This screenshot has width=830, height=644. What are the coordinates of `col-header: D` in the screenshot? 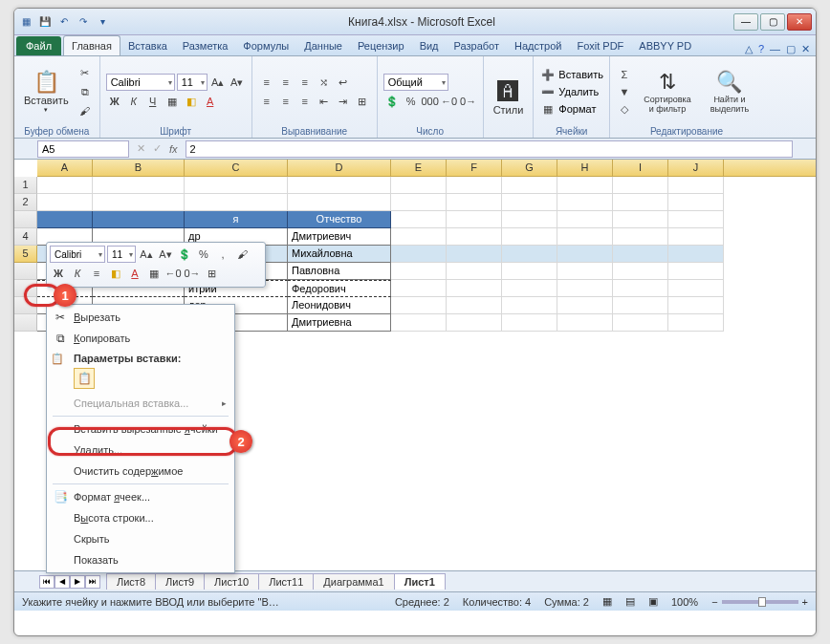 It's located at (339, 168).